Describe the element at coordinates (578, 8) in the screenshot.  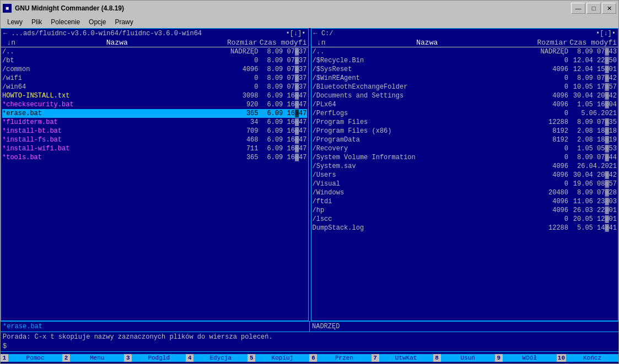
I see `minimize-button: —` at that location.